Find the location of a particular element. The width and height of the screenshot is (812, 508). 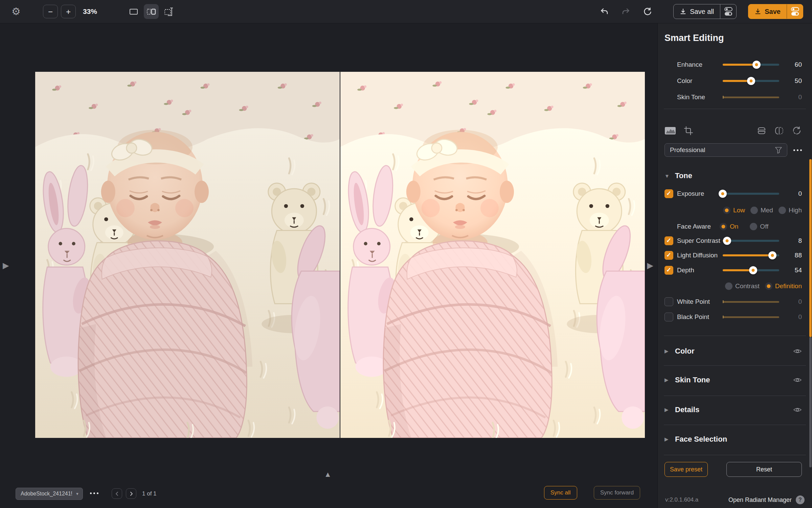

skin-tone-section-header: ▶ Skin Tone is located at coordinates (735, 380).